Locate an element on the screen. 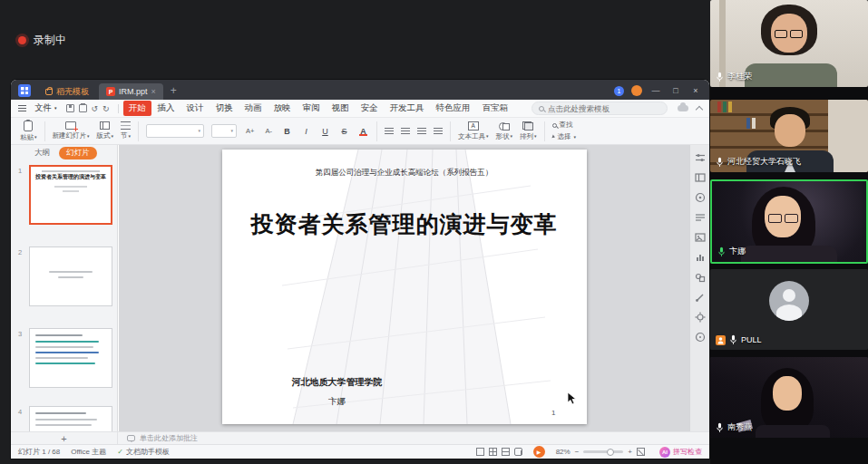 The width and height of the screenshot is (868, 464). participant-tile: 河北经贸大学石晓飞 is located at coordinates (789, 136).